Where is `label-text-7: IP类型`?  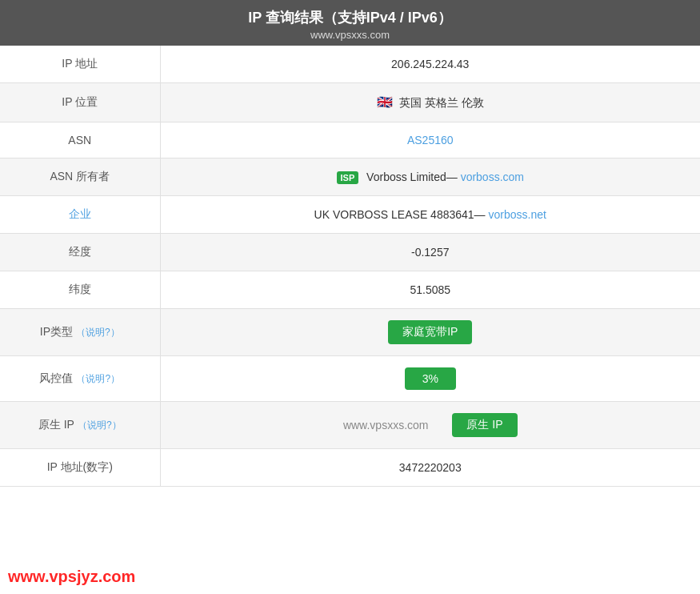
label-text-7: IP类型 is located at coordinates (56, 331).